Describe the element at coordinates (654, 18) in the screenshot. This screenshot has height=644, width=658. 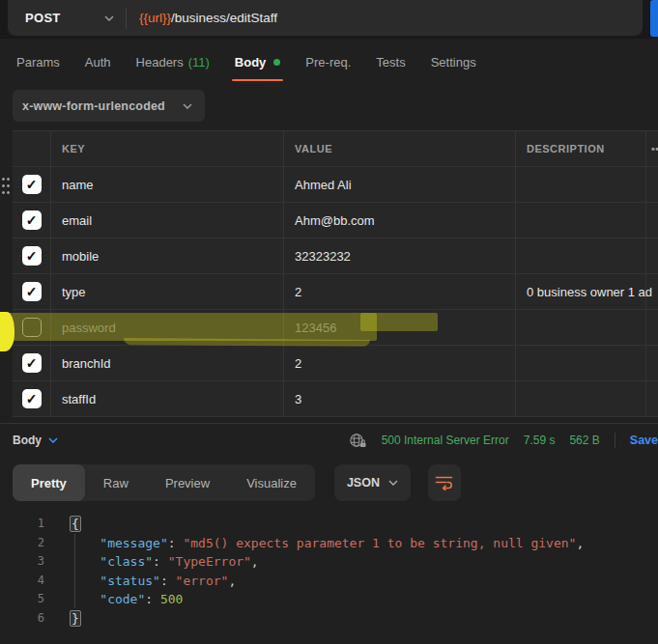
I see `send-button` at that location.